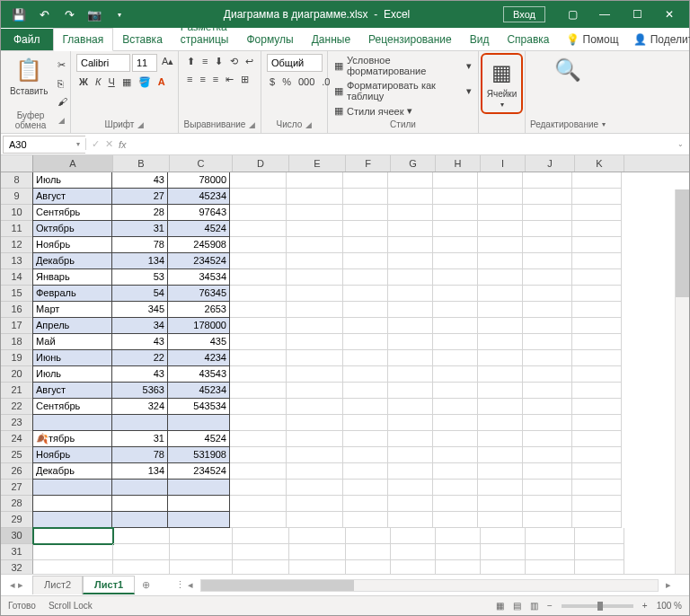 This screenshot has height=616, width=690. I want to click on cell: Июль, so click(72, 180).